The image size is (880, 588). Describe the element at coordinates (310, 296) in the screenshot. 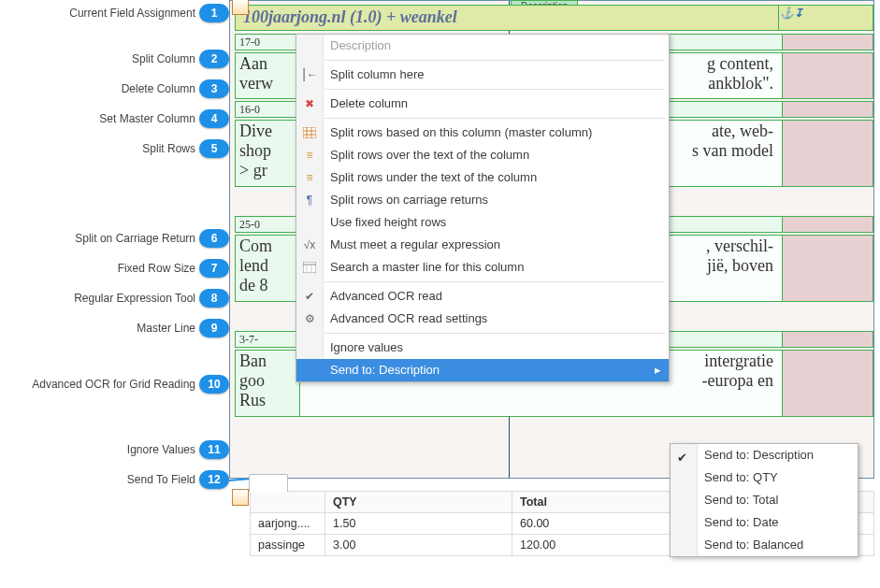

I see `check-icon: ✔` at that location.